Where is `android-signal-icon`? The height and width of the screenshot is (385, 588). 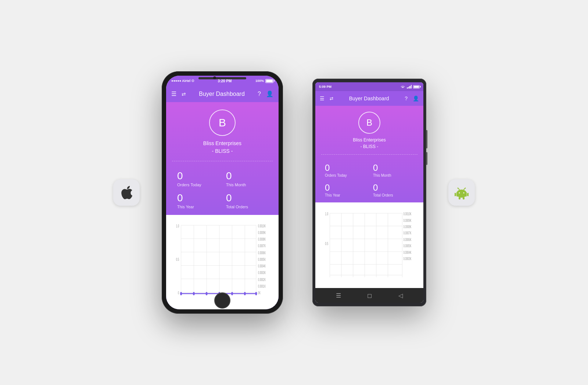
android-signal-icon is located at coordinates (409, 87).